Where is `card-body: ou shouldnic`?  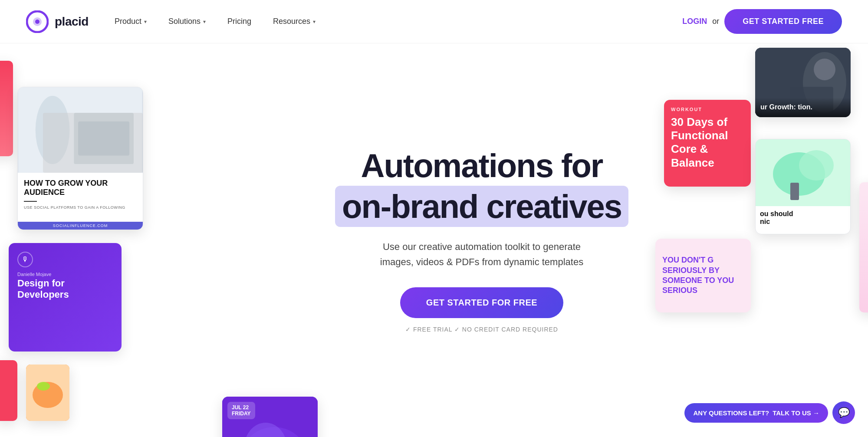
card-body: ou shouldnic is located at coordinates (803, 218).